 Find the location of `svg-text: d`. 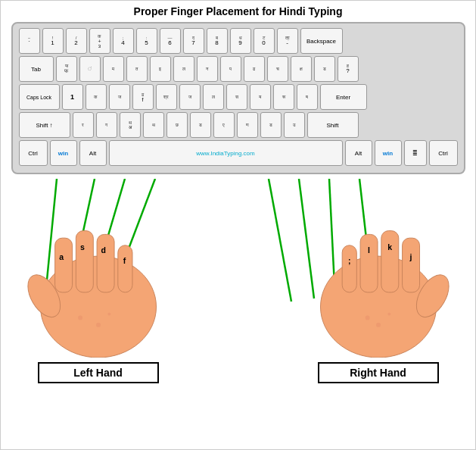

svg-text: d is located at coordinates (103, 250).